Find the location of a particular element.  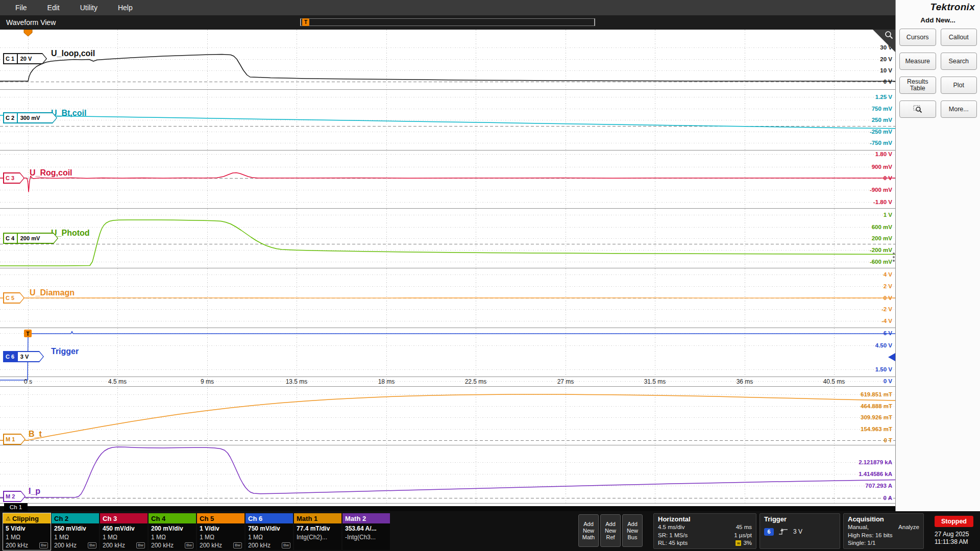

time-label-22-5-ms: 22.5 ms is located at coordinates (476, 382).